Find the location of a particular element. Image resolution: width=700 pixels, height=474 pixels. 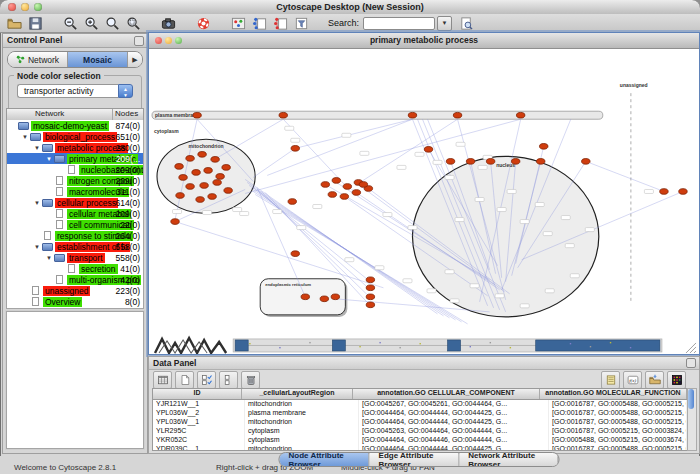

tab-mosaic: Mosaic is located at coordinates (98, 60).